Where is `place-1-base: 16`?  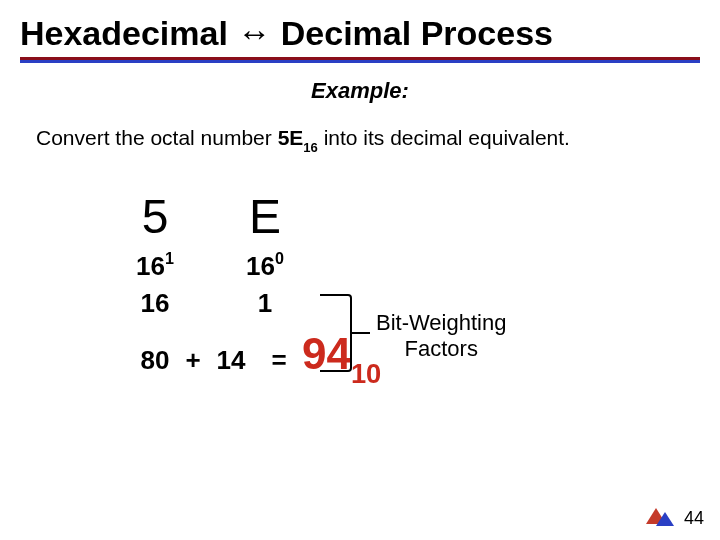 place-1-base: 16 is located at coordinates (260, 266).